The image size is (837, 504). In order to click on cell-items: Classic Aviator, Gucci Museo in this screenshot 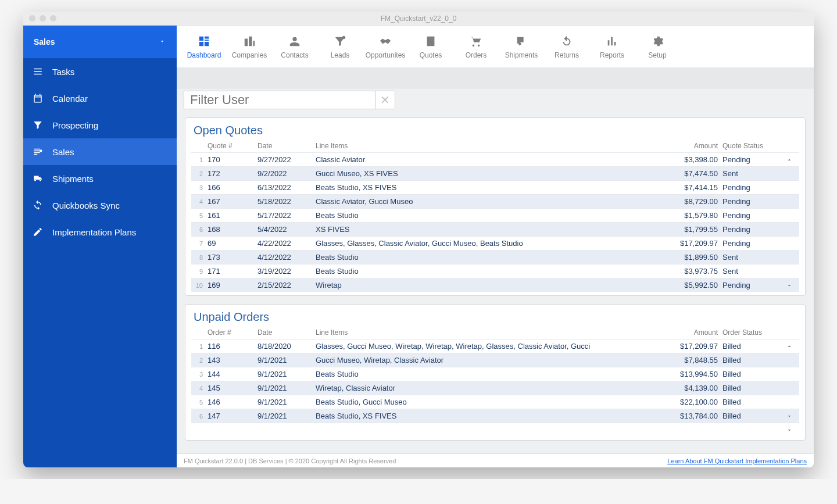, I will do `click(487, 201)`.